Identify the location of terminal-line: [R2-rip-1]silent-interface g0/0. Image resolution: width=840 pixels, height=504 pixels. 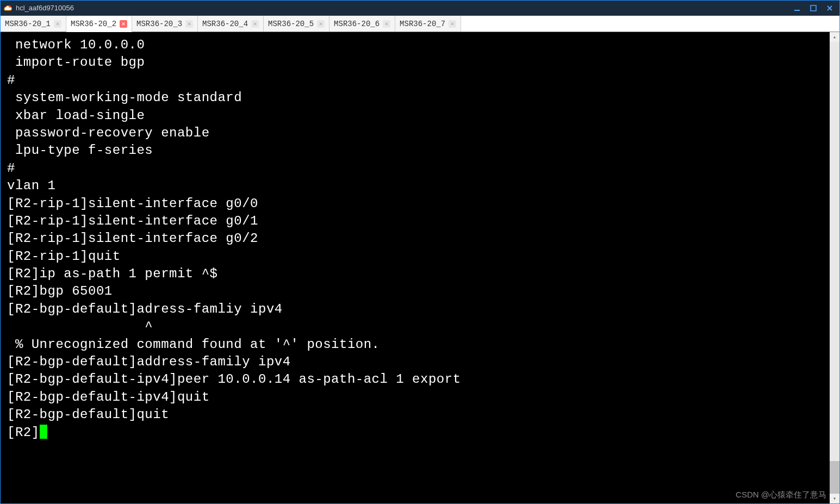
(133, 203).